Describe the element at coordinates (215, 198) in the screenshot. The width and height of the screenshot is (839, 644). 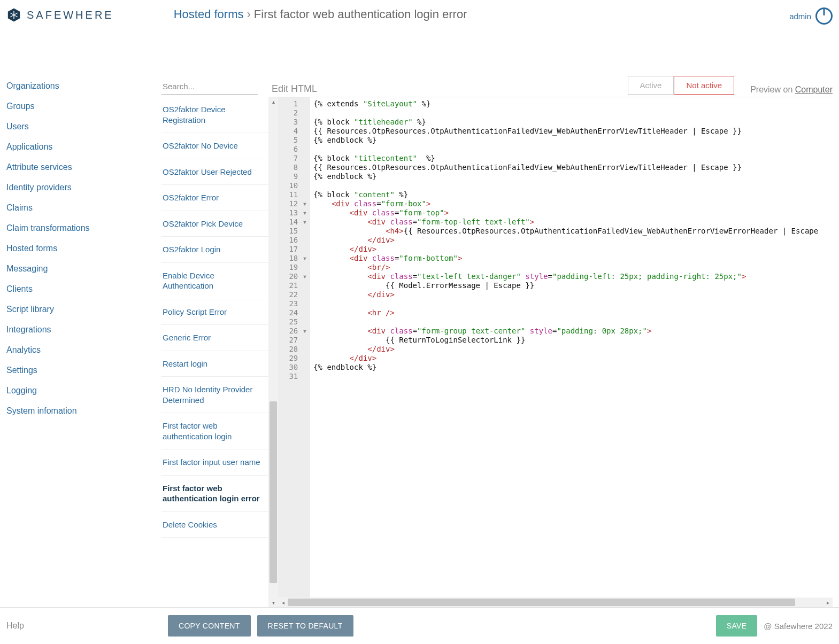
I see `template-item: OS2faktor Error` at that location.